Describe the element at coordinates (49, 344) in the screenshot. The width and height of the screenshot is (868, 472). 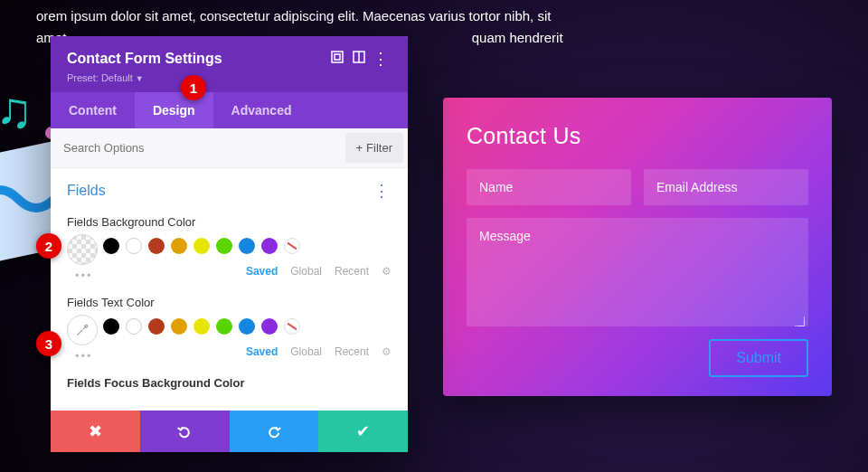
I see `callout-3: 3` at that location.